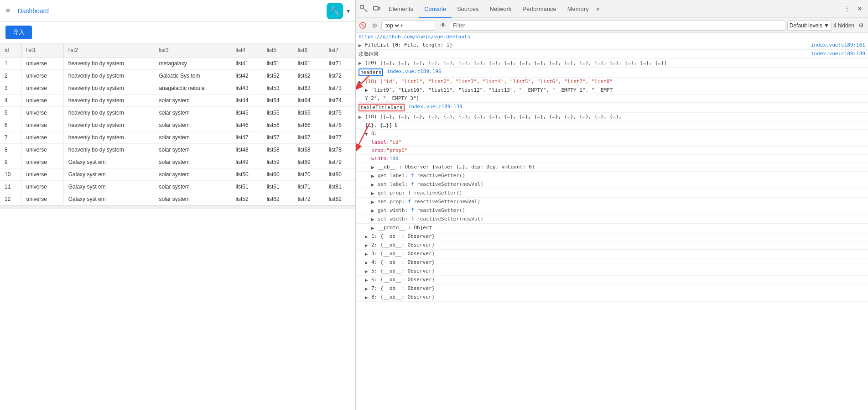 Image resolution: width=868 pixels, height=410 pixels. What do you see at coordinates (109, 64) in the screenshot?
I see `table-cell-r0-c2: heavenly bo dy system` at bounding box center [109, 64].